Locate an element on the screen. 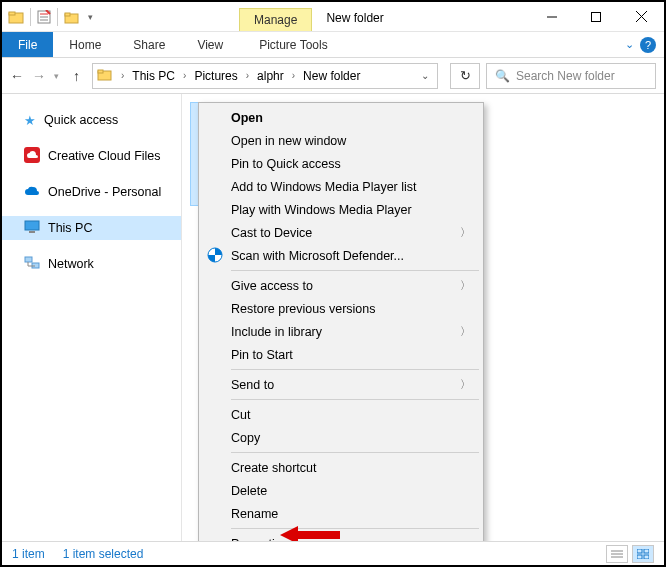  new-folder-qat-icon is located at coordinates (72, 17).